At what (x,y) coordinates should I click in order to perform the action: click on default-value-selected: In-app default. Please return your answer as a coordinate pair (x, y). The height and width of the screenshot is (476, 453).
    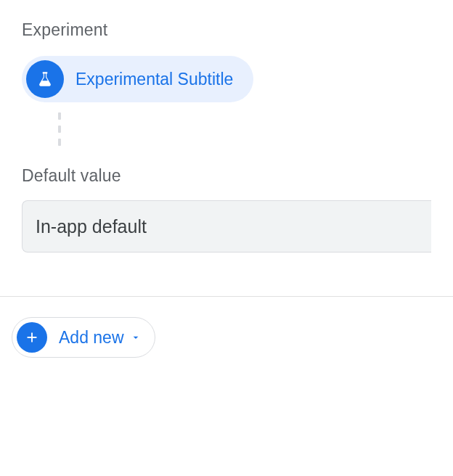
    Looking at the image, I should click on (91, 226).